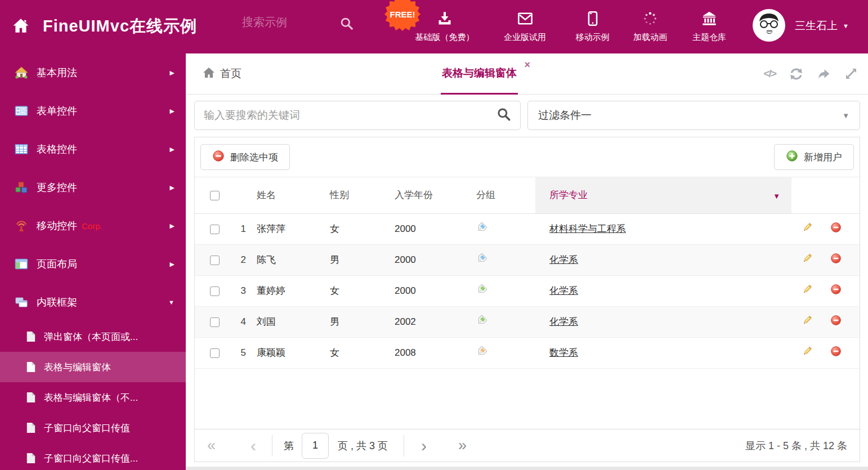 This screenshot has height=470, width=868. What do you see at coordinates (825, 195) in the screenshot?
I see `col-header-actions` at bounding box center [825, 195].